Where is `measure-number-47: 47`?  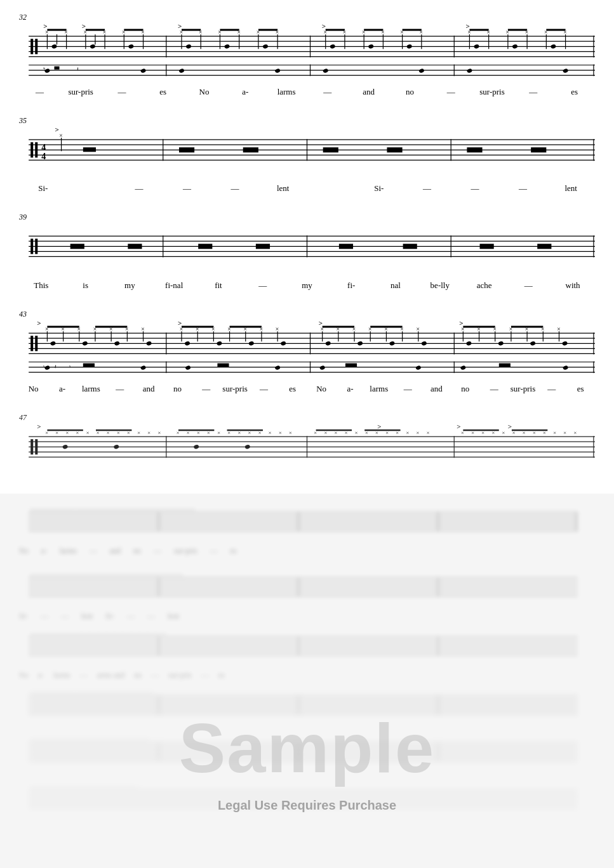 measure-number-47: 47 is located at coordinates (307, 418).